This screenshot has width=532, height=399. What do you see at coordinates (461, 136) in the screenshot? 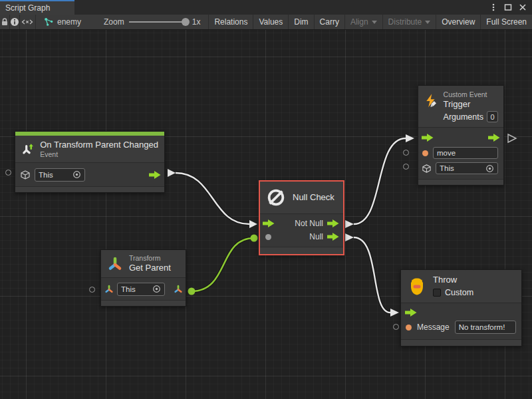
I see `node-trigger-custom-event: Custom Event Trigger Arguments 0` at bounding box center [461, 136].